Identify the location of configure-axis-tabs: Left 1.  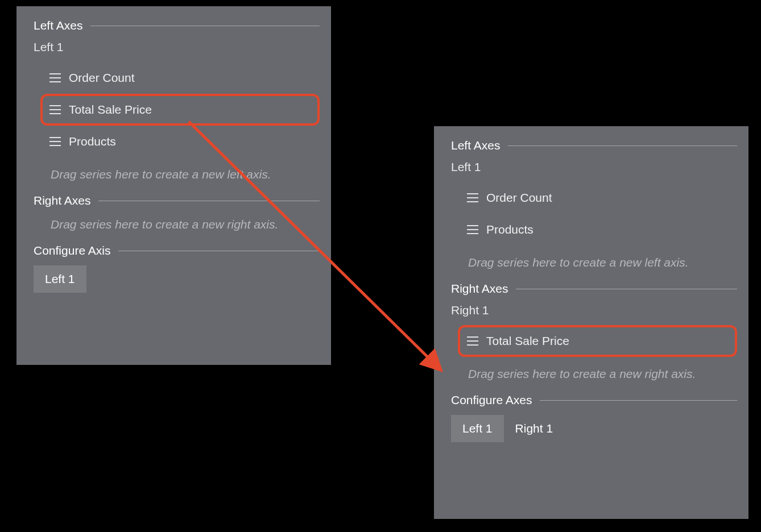
(176, 279).